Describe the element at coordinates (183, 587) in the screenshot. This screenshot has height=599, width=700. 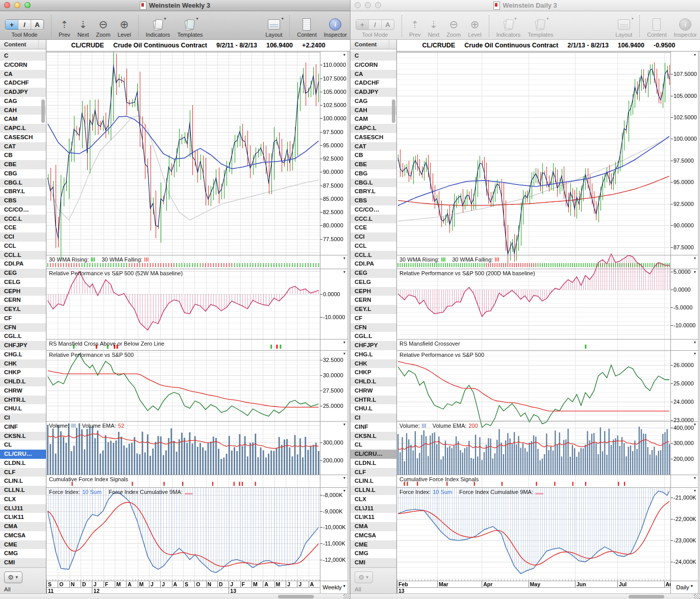
I see `time-axis: SONDJFMAMJJASONDJFMAMJJA111213` at that location.